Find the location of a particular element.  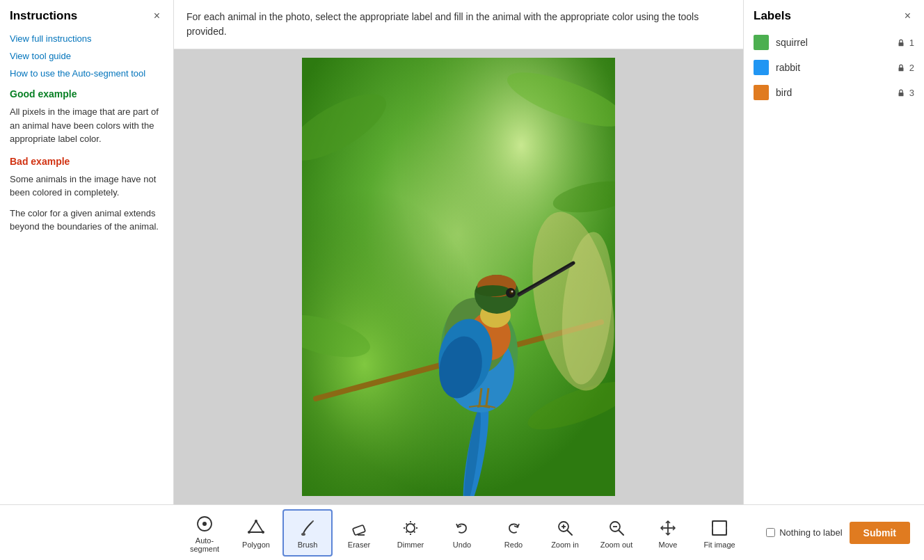

rabbit-color-swatch is located at coordinates (761, 67).